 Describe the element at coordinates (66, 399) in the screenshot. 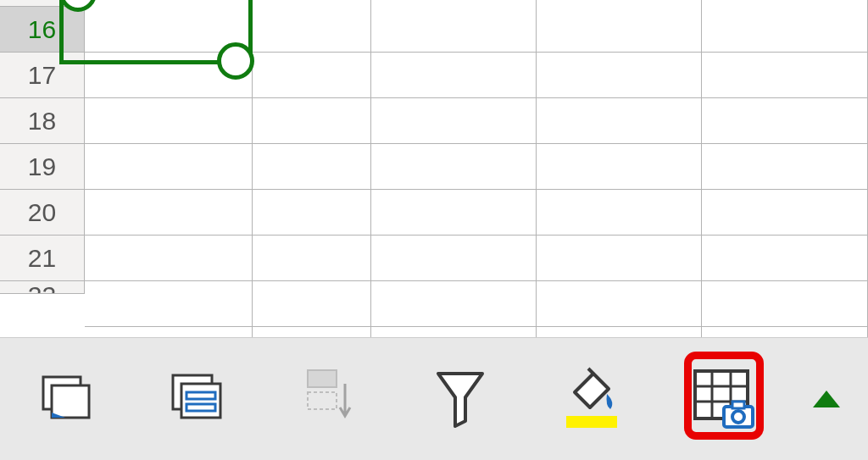

I see `card-view-button` at that location.